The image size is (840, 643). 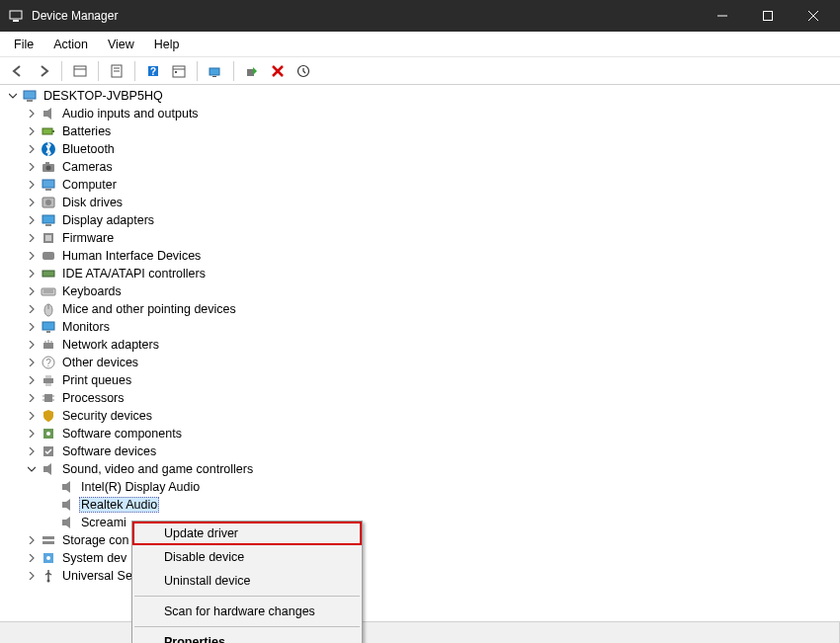 What do you see at coordinates (67, 487) in the screenshot?
I see `speaker-icon` at bounding box center [67, 487].